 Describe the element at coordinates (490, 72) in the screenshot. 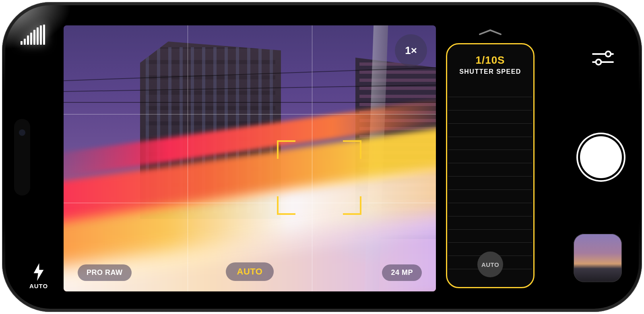

I see `shutter-speed-label: SHUTTER SPEED` at that location.